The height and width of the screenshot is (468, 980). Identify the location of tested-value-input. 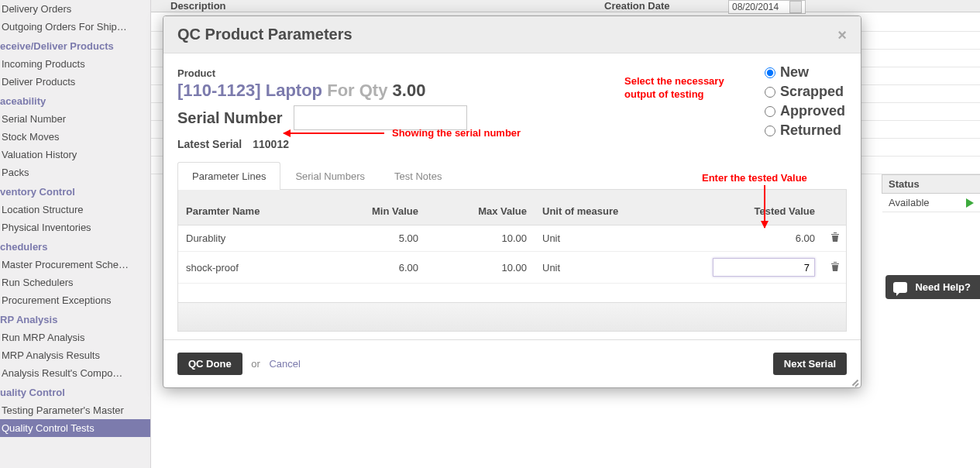
(764, 267).